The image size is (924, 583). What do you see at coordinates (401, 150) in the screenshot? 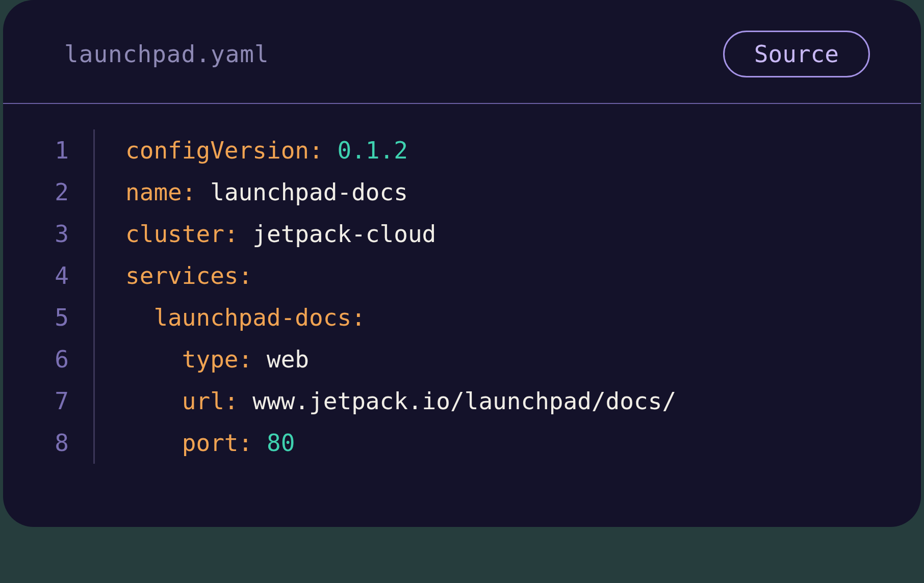
I see `code-line: configVersion: 0.1.2` at bounding box center [401, 150].